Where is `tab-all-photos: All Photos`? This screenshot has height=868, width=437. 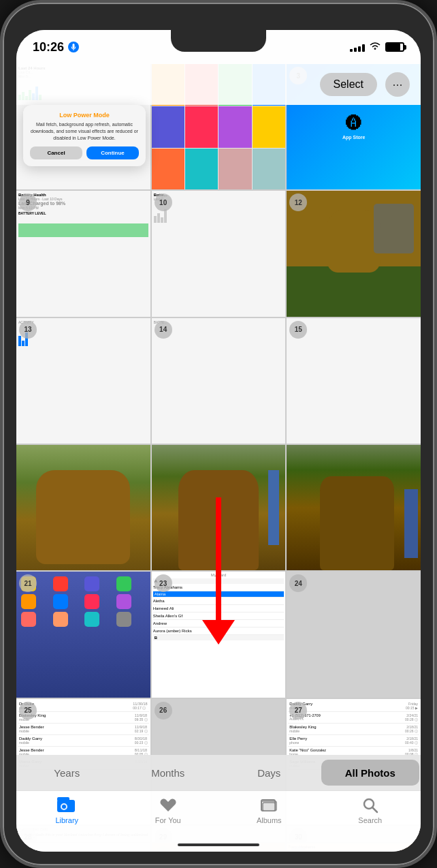 tab-all-photos: All Photos is located at coordinates (370, 773).